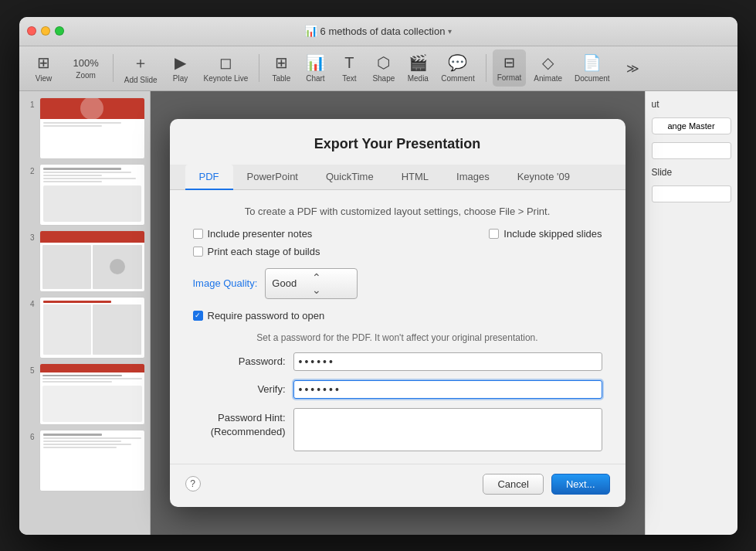 The height and width of the screenshot is (551, 756). Describe the element at coordinates (46, 31) in the screenshot. I see `traffic-lights` at that location.